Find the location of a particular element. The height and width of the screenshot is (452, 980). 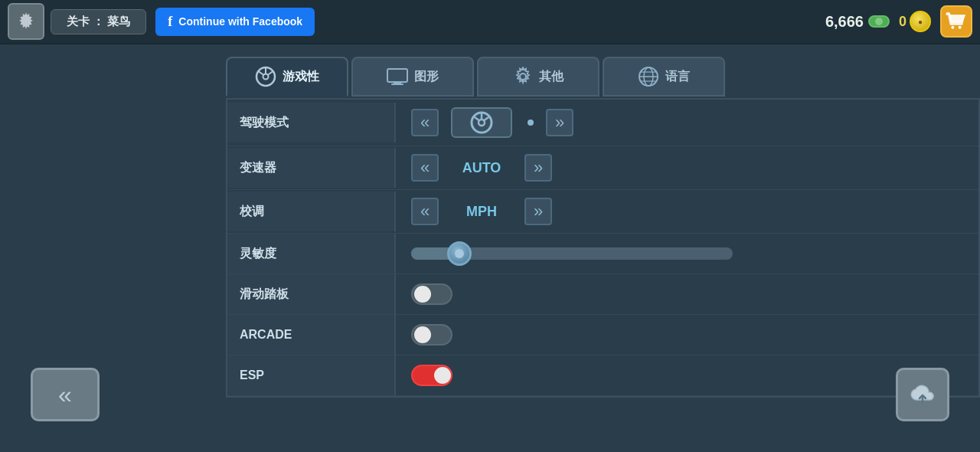

calibration-next-button: » is located at coordinates (538, 211).